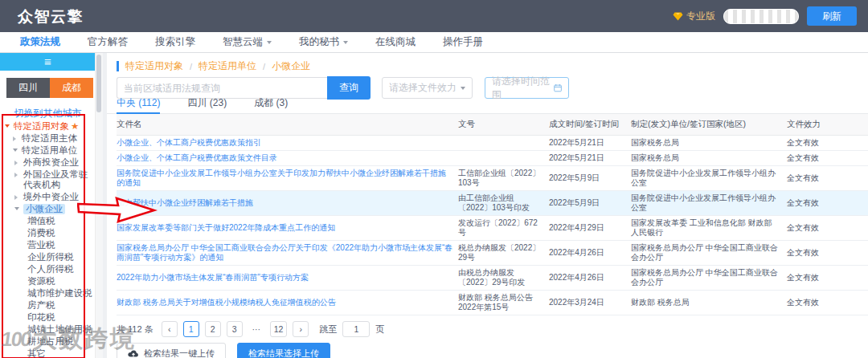 This screenshot has height=358, width=868. I want to click on table-row: 国家税务总局关于小型微利企业所得税优惠政策征管问题的公告国家税务总局公告2022…, so click(492, 316).